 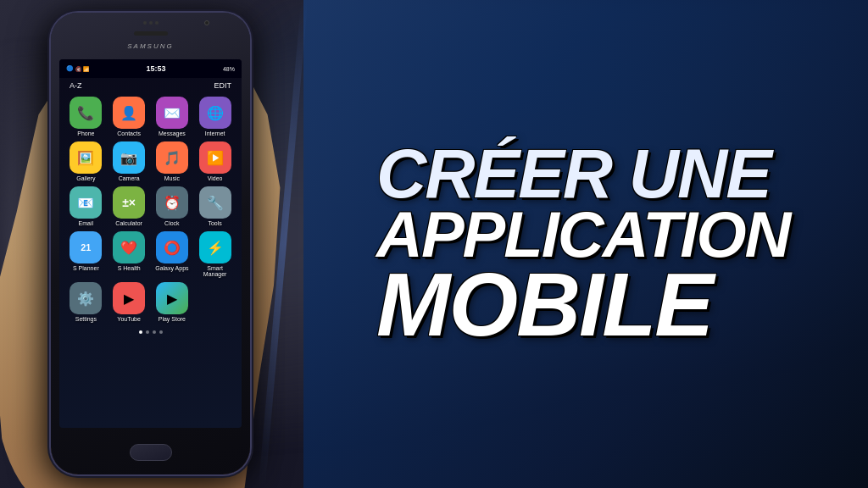 I want to click on app-label-splanner: S Planner, so click(x=86, y=268).